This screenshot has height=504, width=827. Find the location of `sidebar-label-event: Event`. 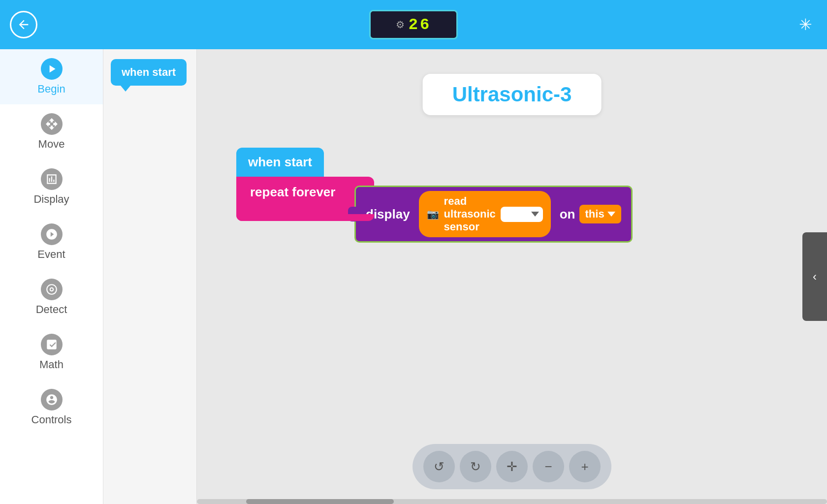

sidebar-label-event: Event is located at coordinates (51, 254).